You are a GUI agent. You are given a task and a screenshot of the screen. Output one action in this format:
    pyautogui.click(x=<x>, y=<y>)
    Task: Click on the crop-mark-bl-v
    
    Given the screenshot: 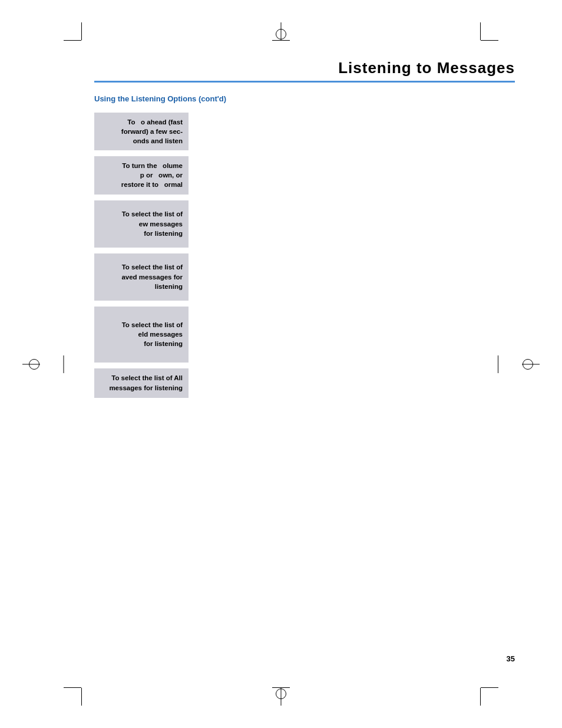 What is the action you would take?
    pyautogui.click(x=81, y=697)
    